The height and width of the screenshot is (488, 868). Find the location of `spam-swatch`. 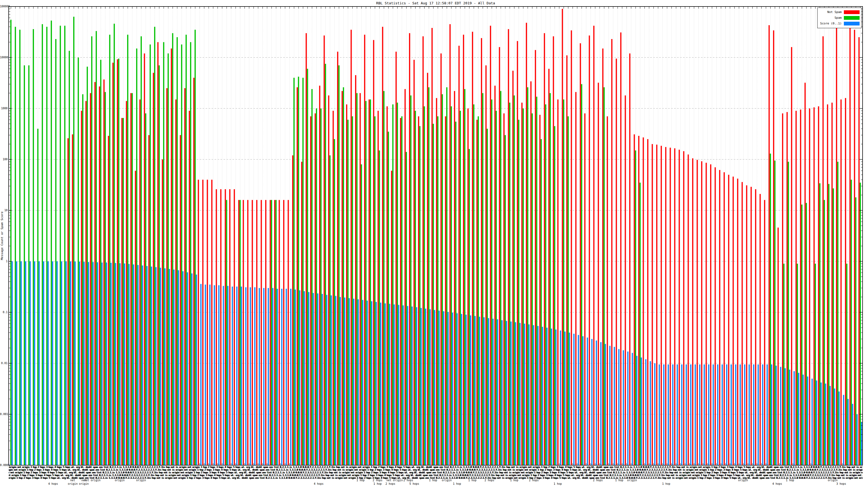

spam-swatch is located at coordinates (852, 18).